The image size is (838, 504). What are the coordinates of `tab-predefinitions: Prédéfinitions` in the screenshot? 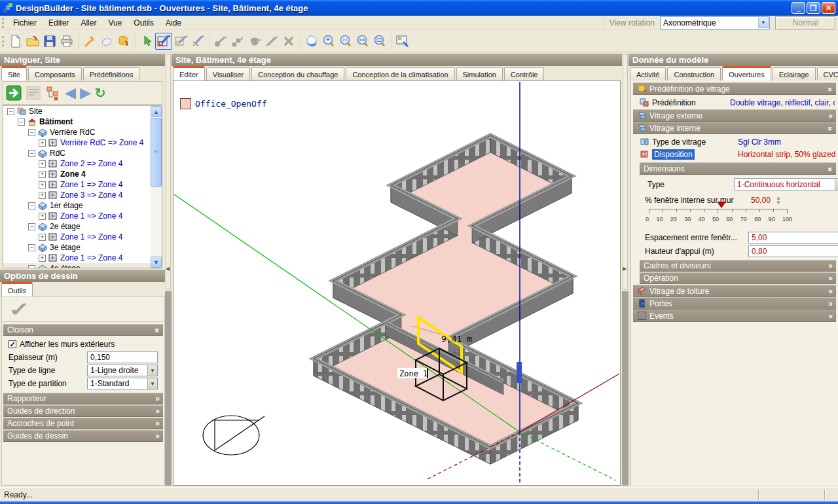 It's located at (111, 74).